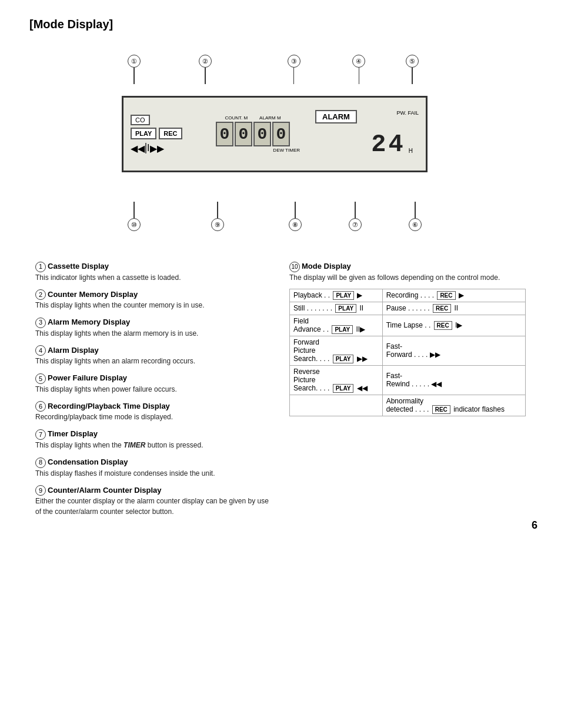  What do you see at coordinates (153, 501) in the screenshot?
I see `desc-item-9: 9Counter/Alarm Counter Display Either th…` at bounding box center [153, 501].